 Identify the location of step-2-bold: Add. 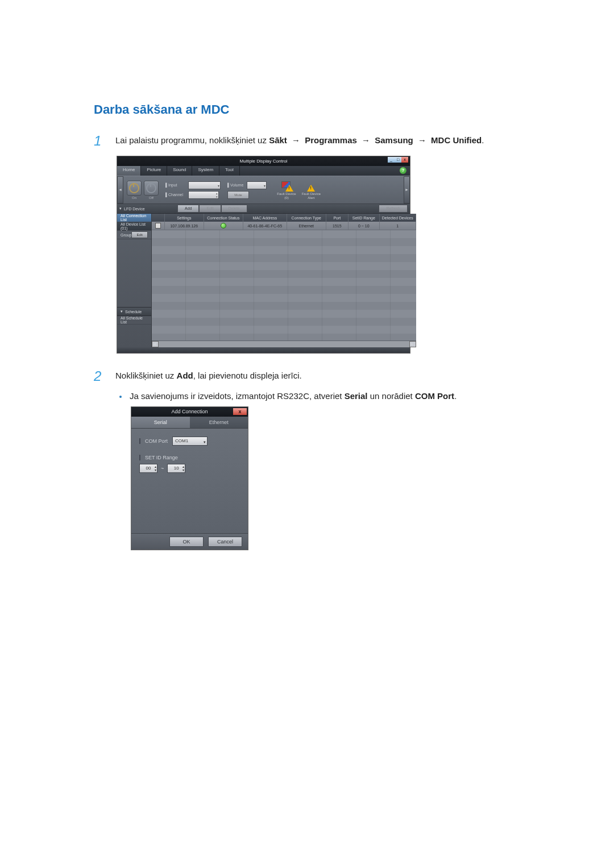
(185, 375).